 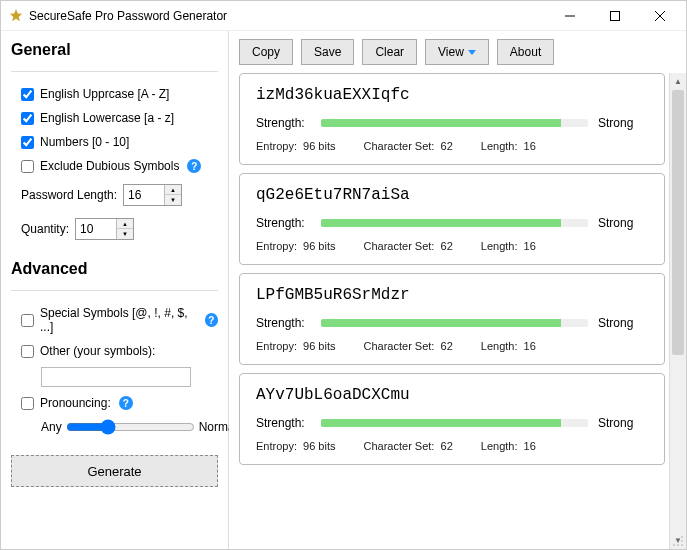 What do you see at coordinates (526, 52) in the screenshot?
I see `about-button: About` at bounding box center [526, 52].